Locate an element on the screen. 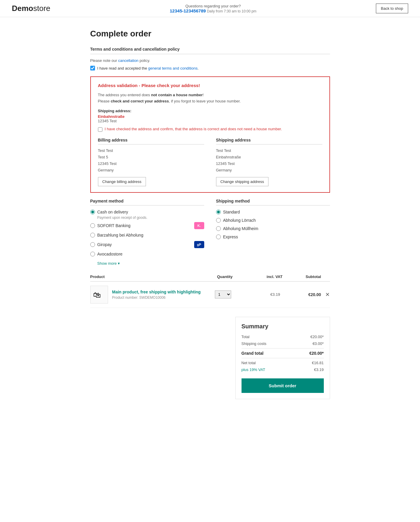 The width and height of the screenshot is (420, 522). shipping-radio-lorrach is located at coordinates (218, 220).